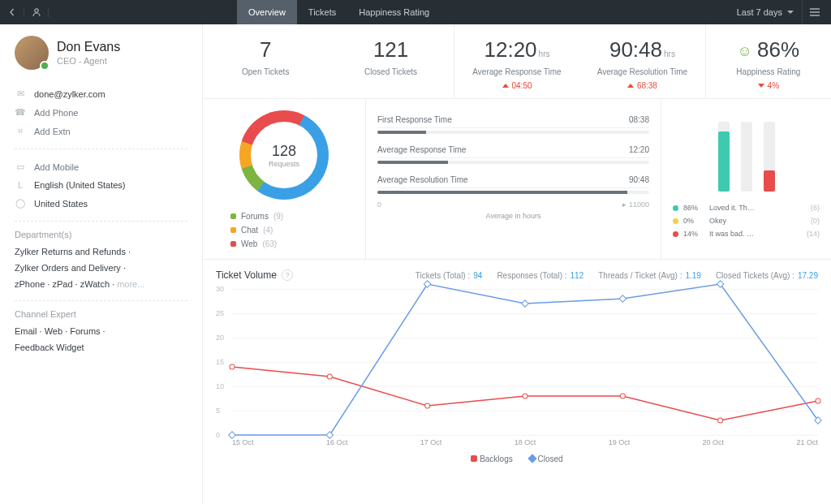  What do you see at coordinates (101, 314) in the screenshot?
I see `channel-heading: Channel Expert` at bounding box center [101, 314].